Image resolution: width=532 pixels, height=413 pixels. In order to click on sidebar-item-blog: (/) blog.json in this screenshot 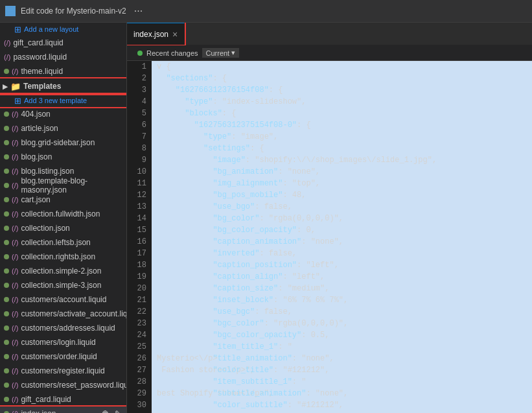, I will do `click(64, 157)`.